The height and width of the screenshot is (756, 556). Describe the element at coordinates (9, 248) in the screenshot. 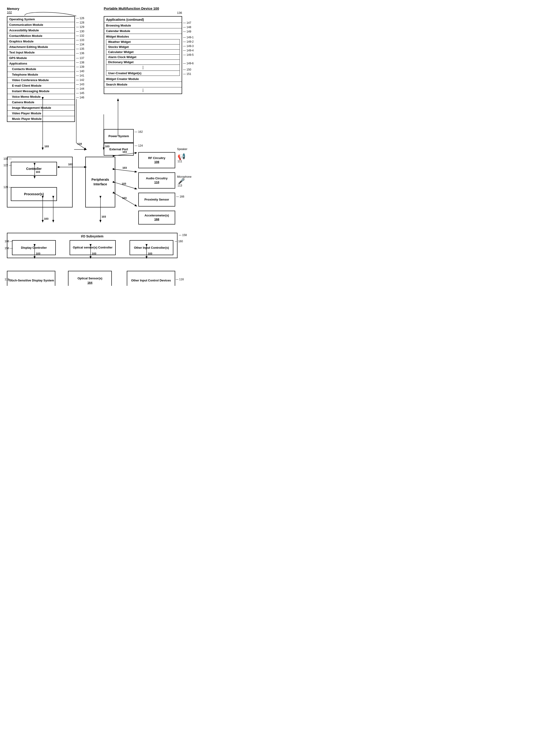

I see `ref-156: 156 —` at that location.